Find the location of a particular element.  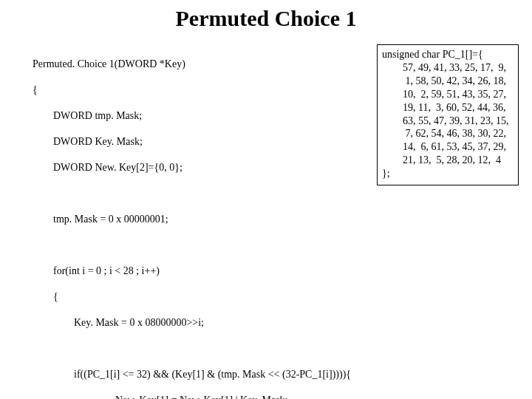

pc1-row: 21, 13, 5, 28, 20, 12, 4 is located at coordinates (448, 160).